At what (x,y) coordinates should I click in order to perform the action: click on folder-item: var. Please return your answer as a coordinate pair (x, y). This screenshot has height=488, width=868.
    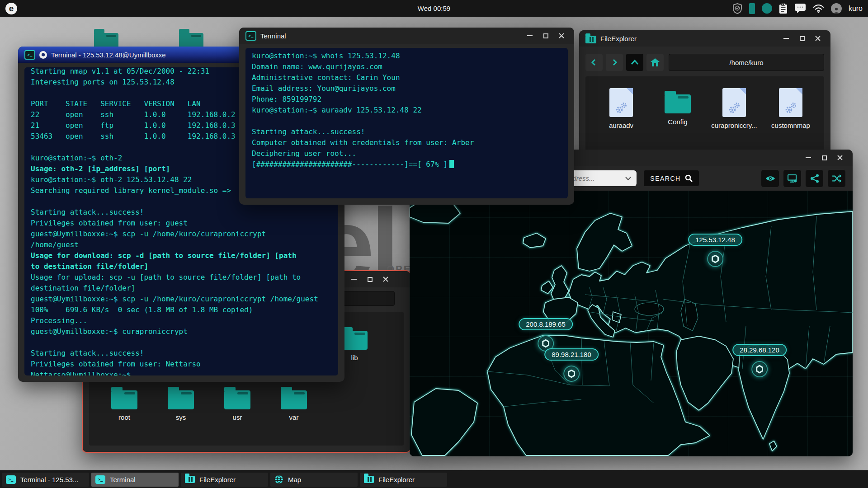
    Looking at the image, I should click on (294, 403).